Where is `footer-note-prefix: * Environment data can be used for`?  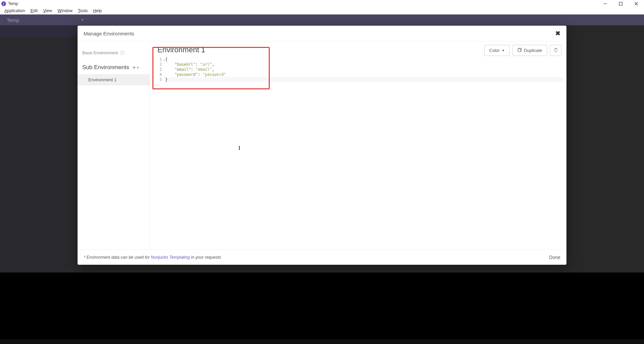 footer-note-prefix: * Environment data can be used for is located at coordinates (117, 257).